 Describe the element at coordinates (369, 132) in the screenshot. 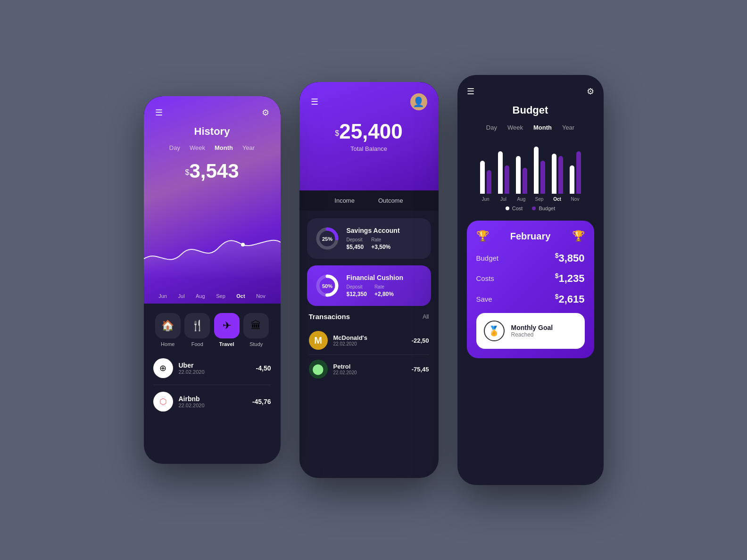

I see `balance-amount-display: $25,400` at that location.